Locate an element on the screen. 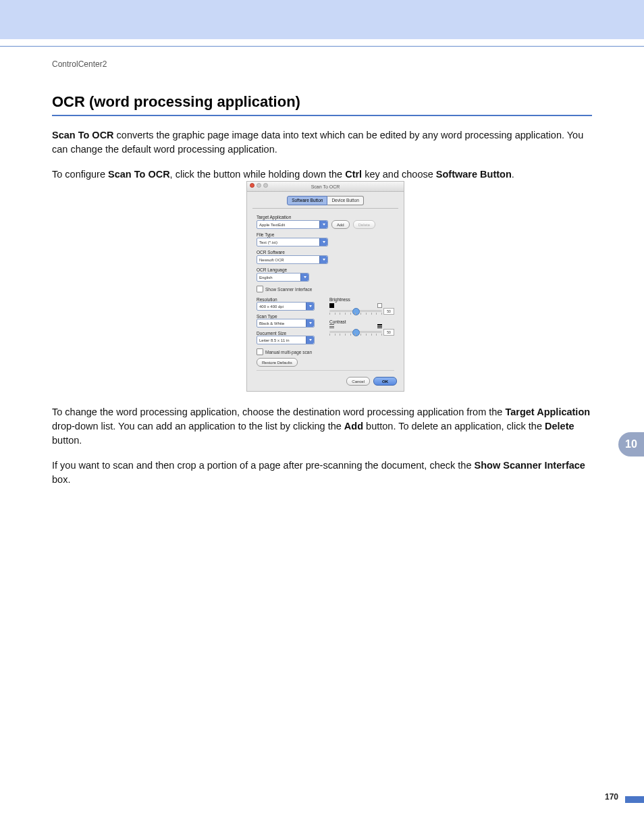  breadcrumb: ControlCenter2 is located at coordinates (80, 64).